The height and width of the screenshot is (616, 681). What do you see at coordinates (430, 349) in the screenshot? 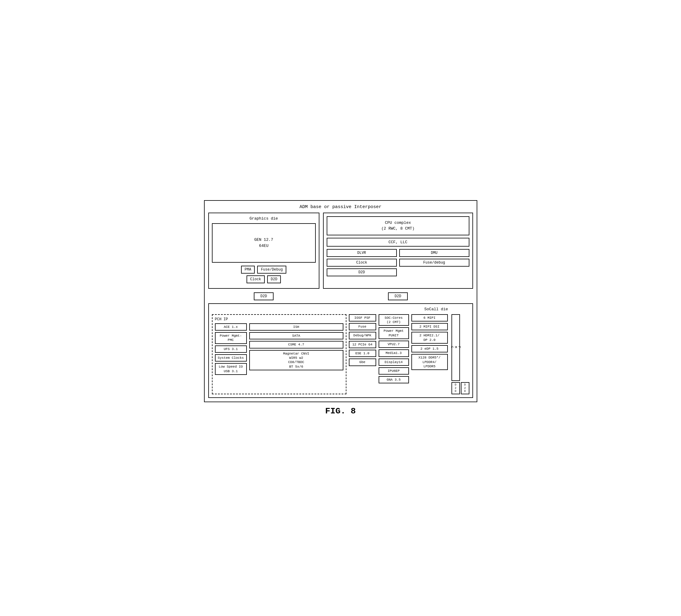
I see `edp-box: 2 eDP 1.5` at bounding box center [430, 349].